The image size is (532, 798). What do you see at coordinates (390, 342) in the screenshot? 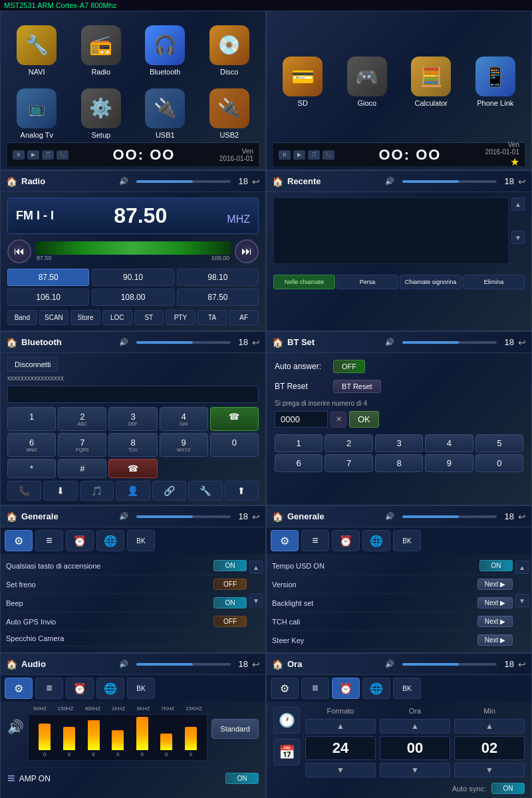
I see `btset-vol-icon: 🔊` at bounding box center [390, 342].